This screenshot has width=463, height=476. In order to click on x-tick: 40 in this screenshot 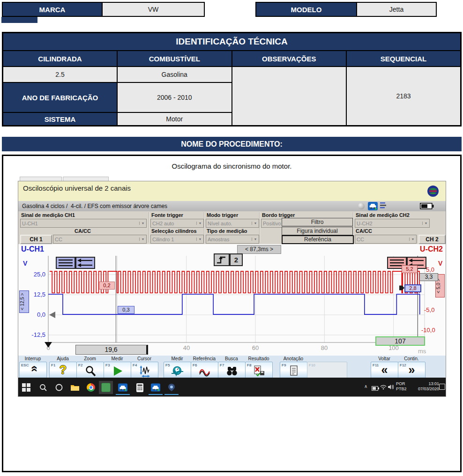, I will do `click(187, 348)`.